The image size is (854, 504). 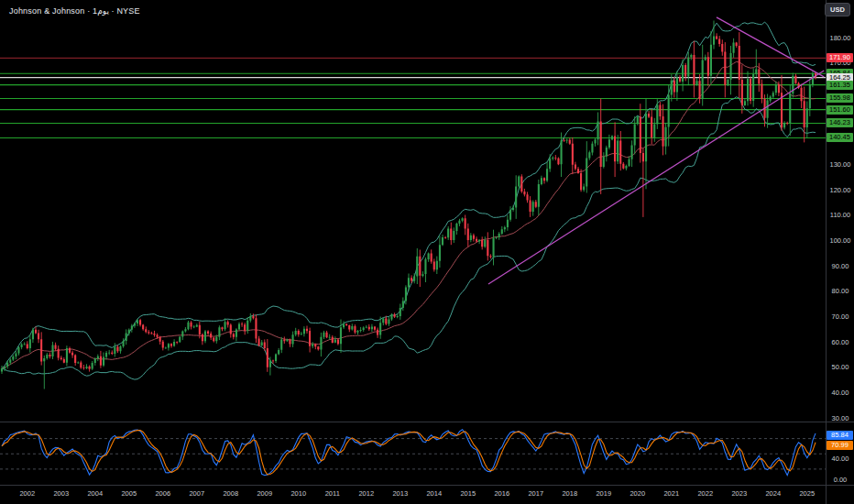 What do you see at coordinates (840, 214) in the screenshot?
I see `price-tick-110.00: 110.00` at bounding box center [840, 214].